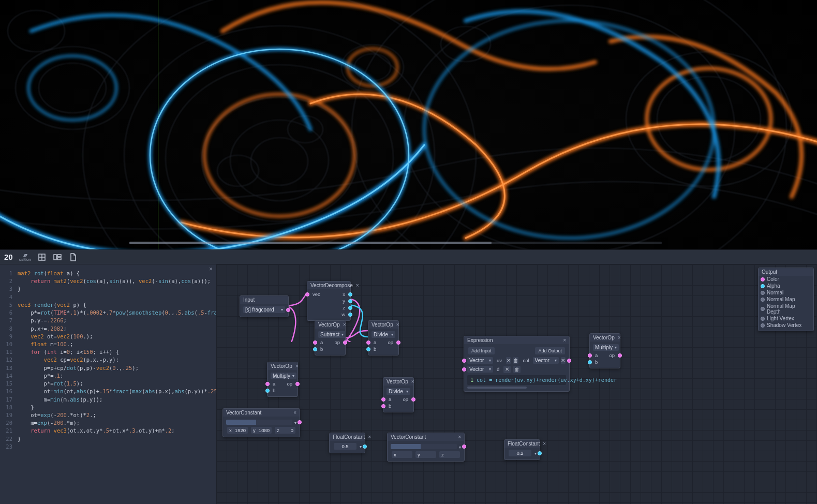 The image size is (817, 504). I want to click on x-input: x, so click(402, 454).